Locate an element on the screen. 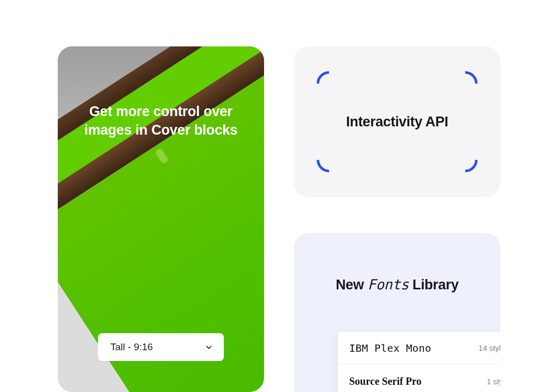 The height and width of the screenshot is (392, 557). api-card-title: Interactivity API is located at coordinates (397, 122).